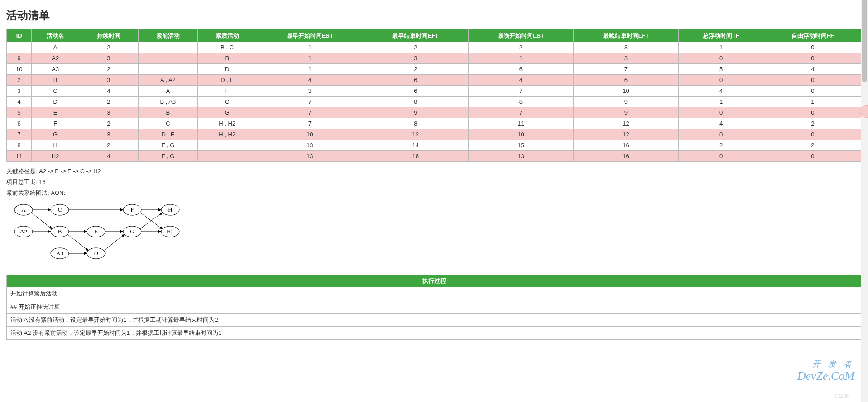 The width and height of the screenshot is (868, 402). Describe the element at coordinates (24, 209) in the screenshot. I see `aon-node-label: A` at that location.